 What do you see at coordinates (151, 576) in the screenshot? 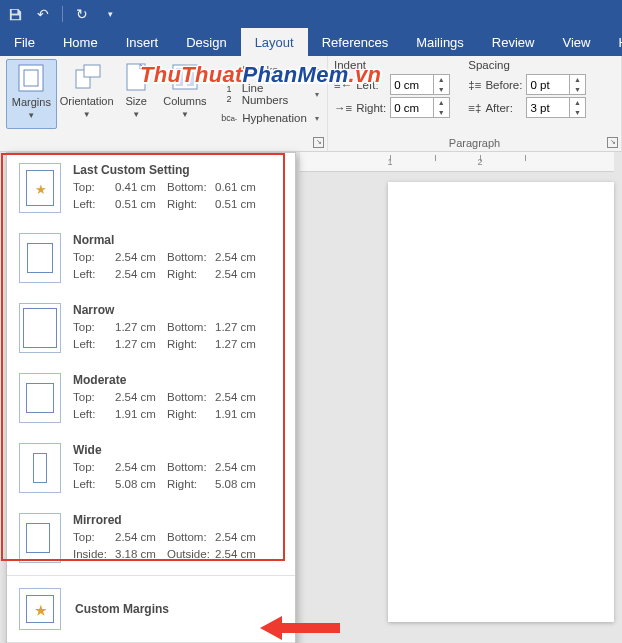
I see `dropdown-separator` at bounding box center [151, 576].